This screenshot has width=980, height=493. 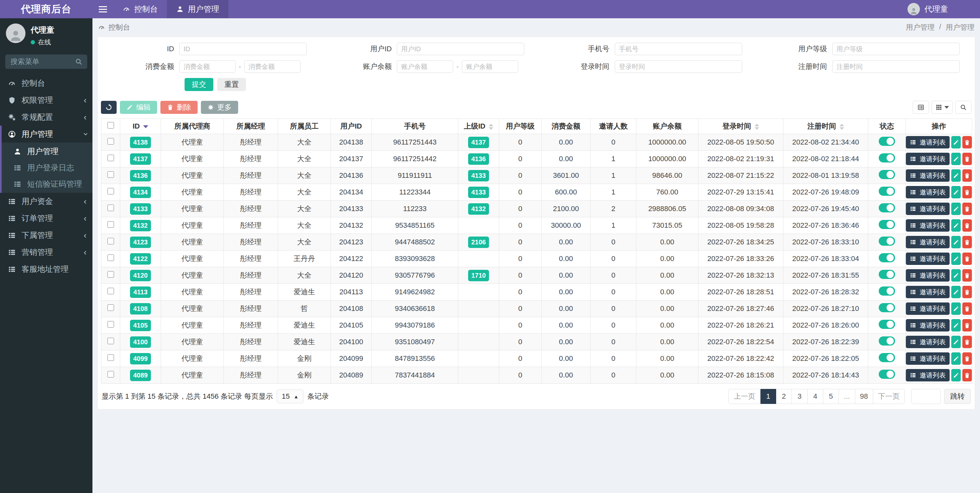 I want to click on sidebar-item-orders: 订单管理‹, so click(x=47, y=218).